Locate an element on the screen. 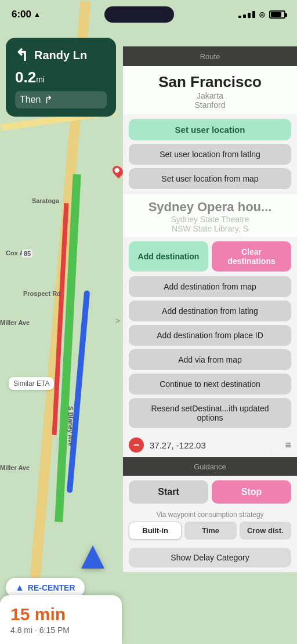 The height and width of the screenshot is (644, 297). navigation-arrow is located at coordinates (93, 557).